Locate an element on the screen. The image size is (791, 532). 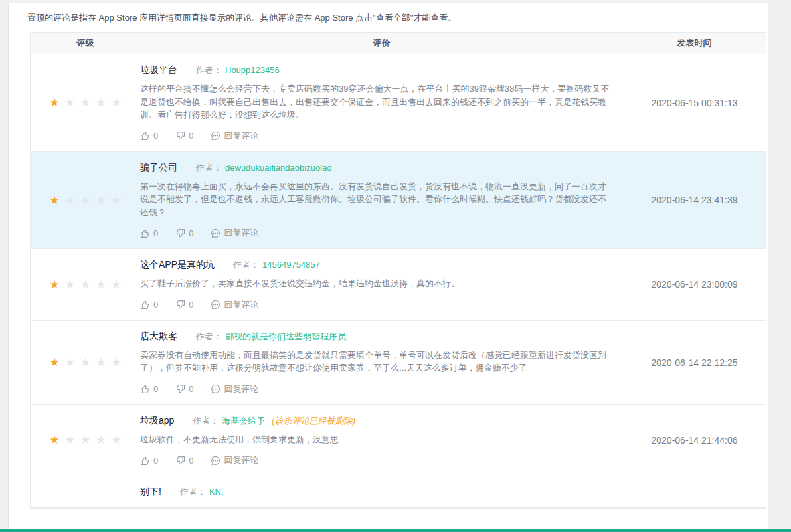
review-cell: 垃圾app作者：海基会给予(该条评论已经被删除)垃圾软件，不更新无法使用，强制要… is located at coordinates (381, 441).